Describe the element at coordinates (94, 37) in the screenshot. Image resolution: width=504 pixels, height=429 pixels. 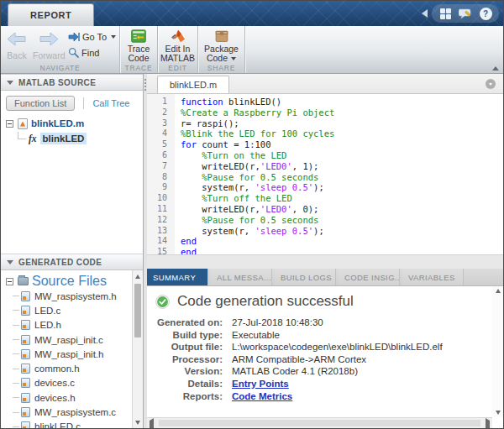
I see `goto-label: Go To` at that location.